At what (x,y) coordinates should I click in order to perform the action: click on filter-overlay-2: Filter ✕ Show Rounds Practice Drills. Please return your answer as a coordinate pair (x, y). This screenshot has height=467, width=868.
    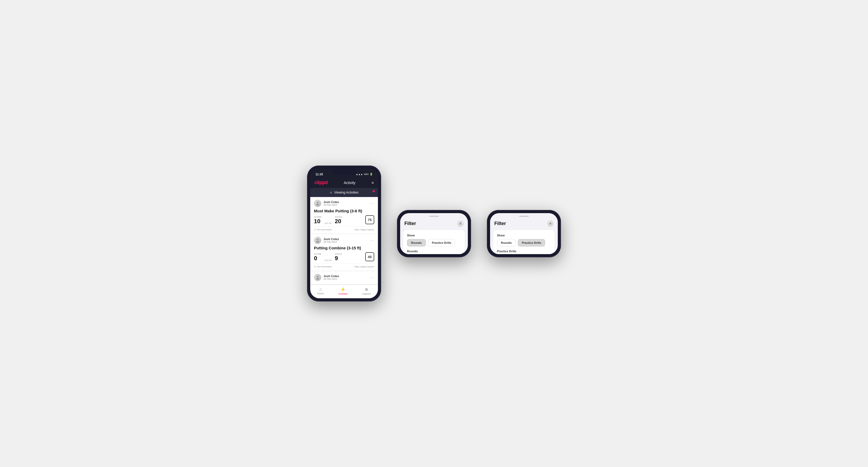
    Looking at the image, I should click on (434, 234).